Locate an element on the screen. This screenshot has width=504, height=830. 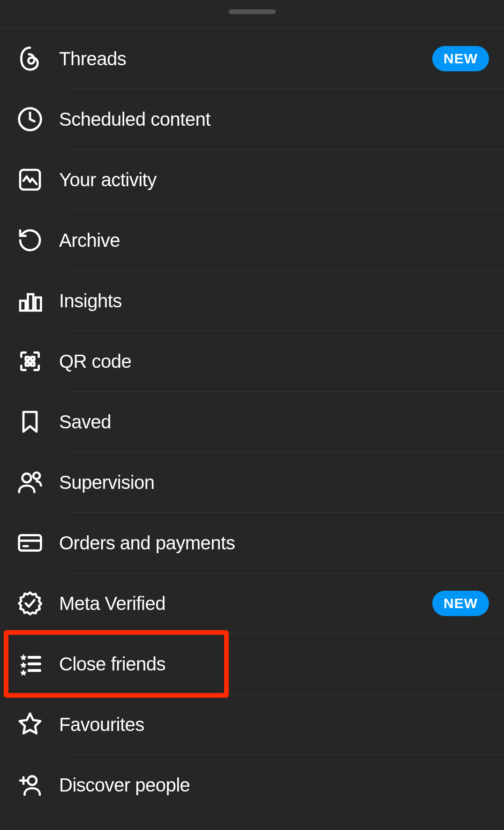
menu-item-threads: Threads NEW is located at coordinates (252, 59).